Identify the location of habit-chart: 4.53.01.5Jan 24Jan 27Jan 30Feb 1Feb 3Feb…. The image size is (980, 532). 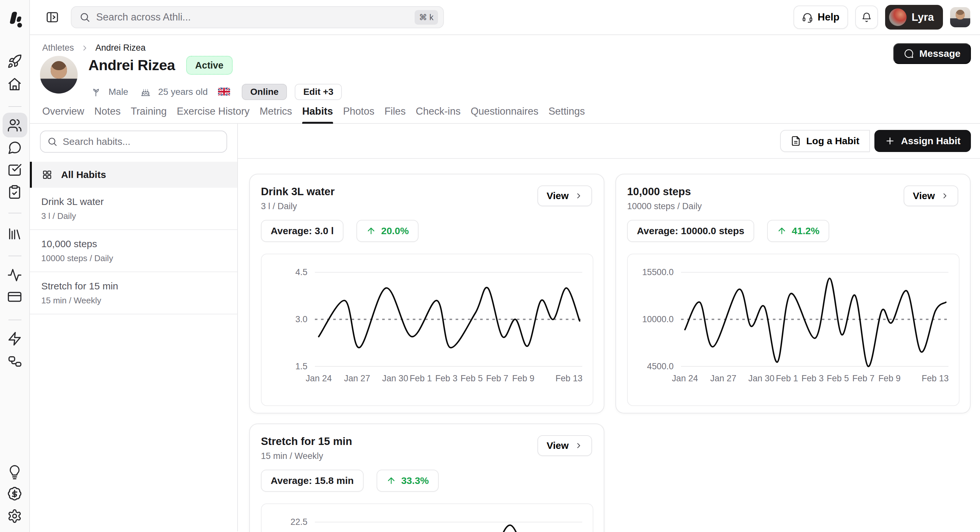
(427, 330).